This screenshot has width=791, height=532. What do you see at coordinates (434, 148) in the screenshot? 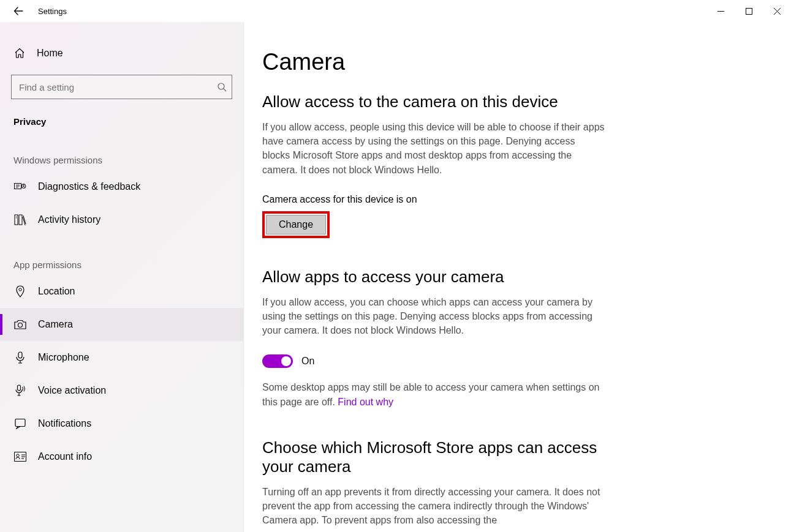
I see `section1-body: If you allow access, people using this d…` at bounding box center [434, 148].